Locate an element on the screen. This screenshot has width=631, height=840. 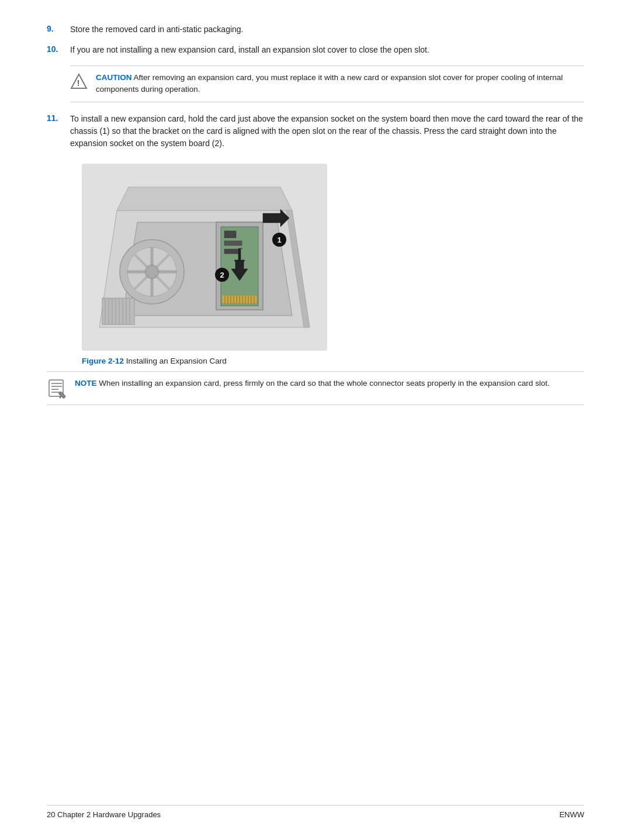
caution-body: After removing an expansion card, you mu… is located at coordinates (330, 83).